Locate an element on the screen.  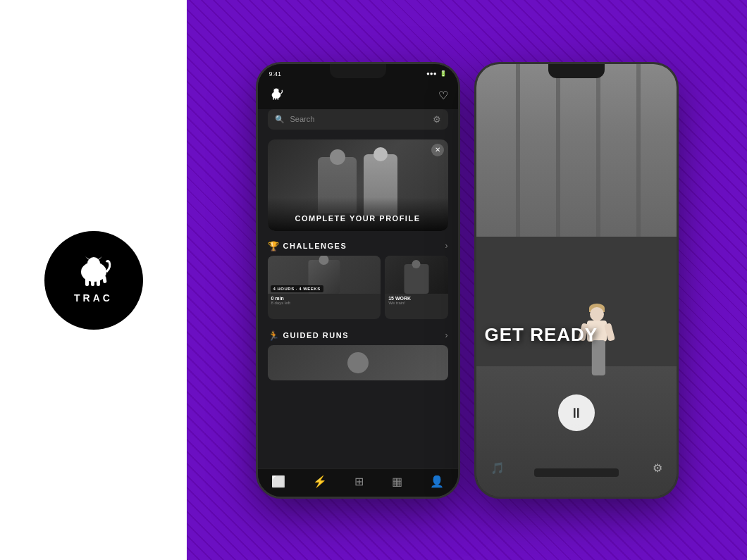
guided-run-card is located at coordinates (358, 363).